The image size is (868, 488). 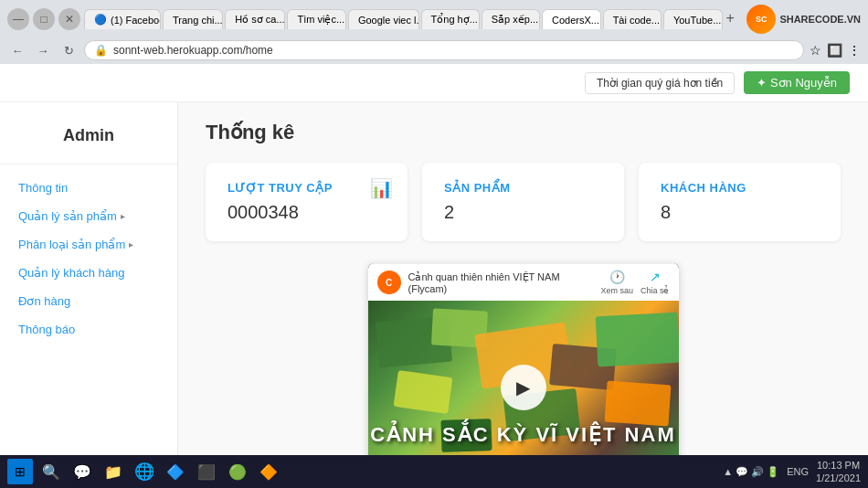 What do you see at coordinates (523, 212) in the screenshot?
I see `stat-value-products: 2` at bounding box center [523, 212].